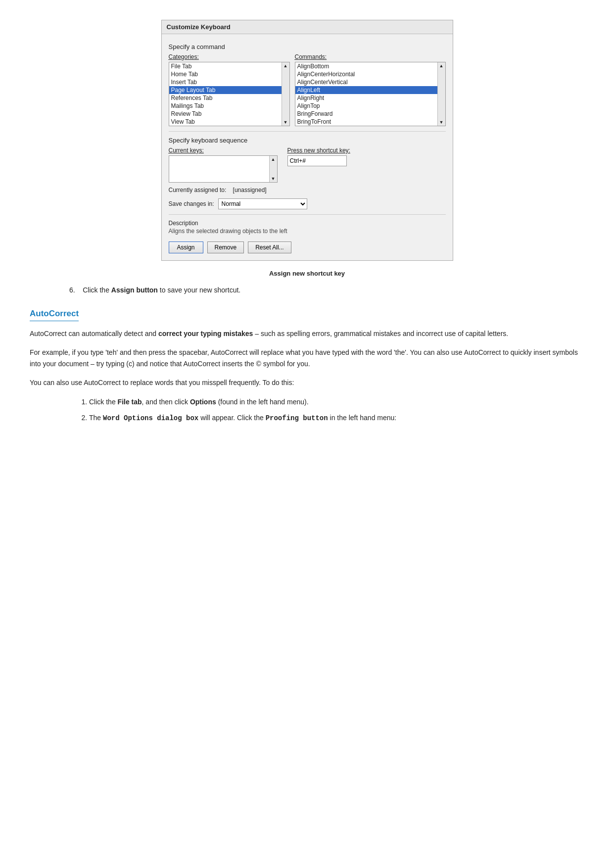 The height and width of the screenshot is (868, 614). I want to click on commands-label: Commands:, so click(370, 57).